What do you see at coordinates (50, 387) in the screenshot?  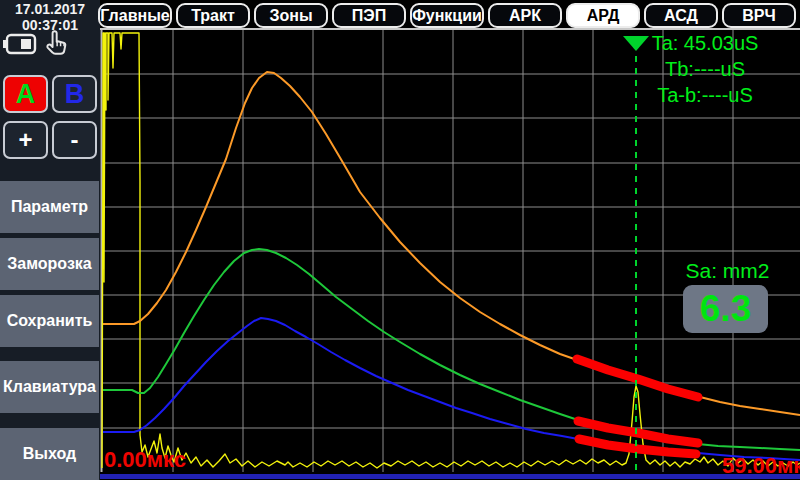 I see `menu-button-keyboard: Клавиатура` at bounding box center [50, 387].